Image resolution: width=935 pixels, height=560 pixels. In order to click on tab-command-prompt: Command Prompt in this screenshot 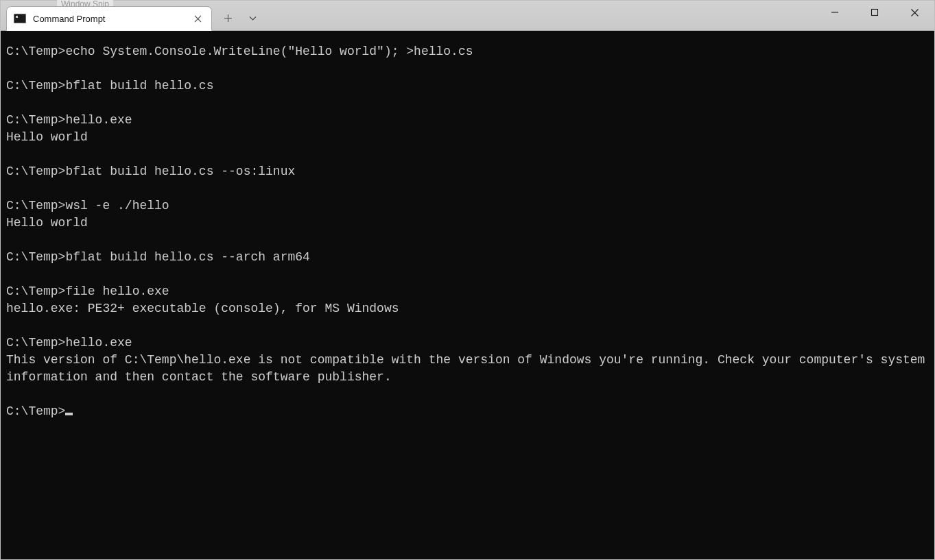, I will do `click(109, 19)`.